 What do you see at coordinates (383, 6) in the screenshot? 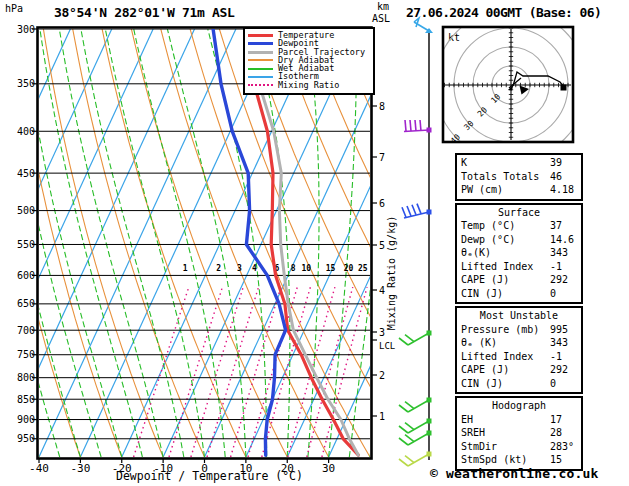
I see `altitude-axis-unit-km: km` at bounding box center [383, 6].